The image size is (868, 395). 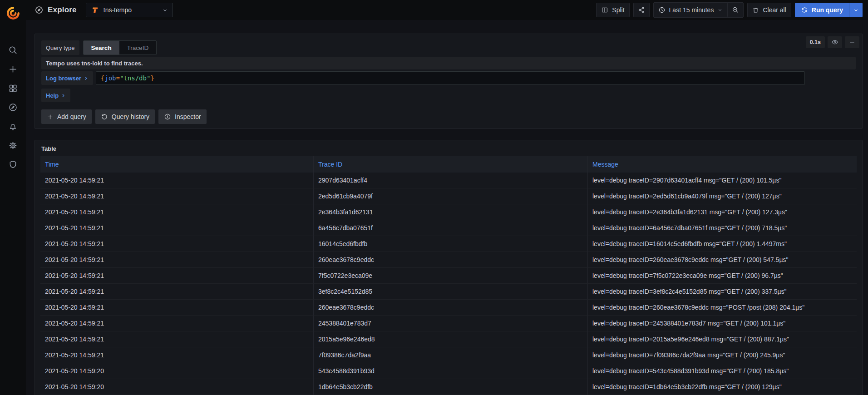 I want to click on query-collapse-button, so click(x=852, y=42).